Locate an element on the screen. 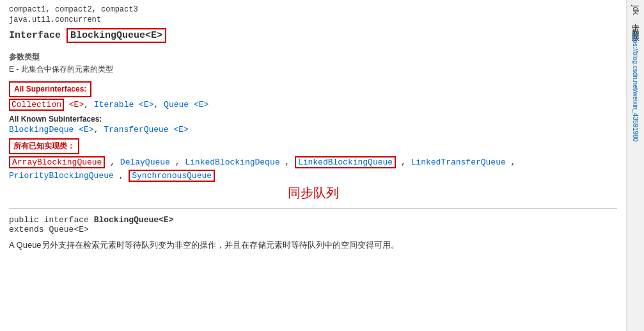 This screenshot has height=331, width=644. delay-queue-link: DelayQueue is located at coordinates (145, 163).